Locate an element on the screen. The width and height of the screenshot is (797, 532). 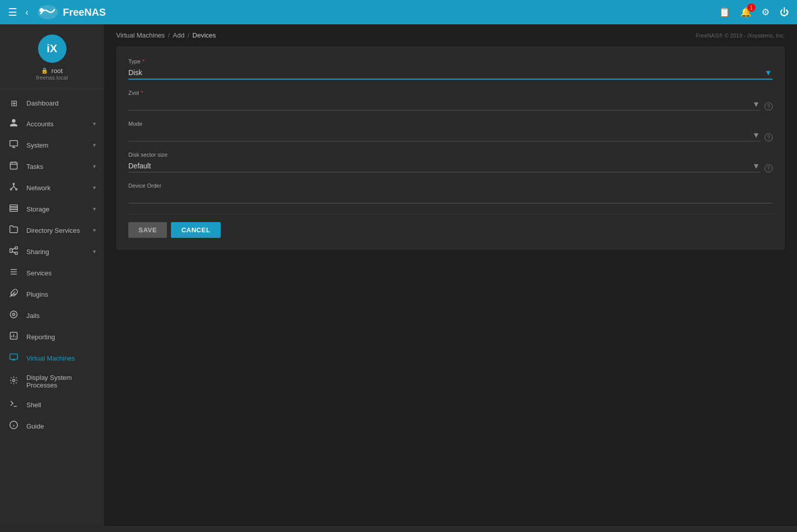
sidebar-item-jails: Jails is located at coordinates (52, 315).